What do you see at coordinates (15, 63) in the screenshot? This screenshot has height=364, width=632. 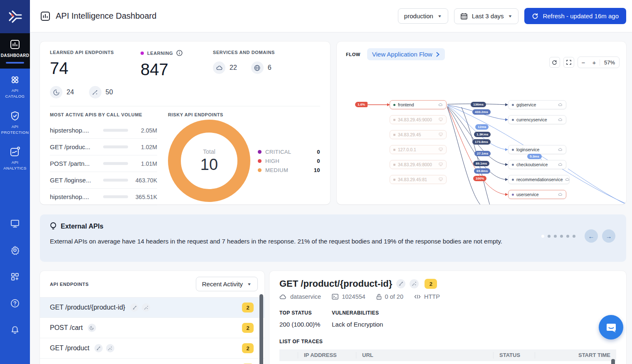 I see `active-indicator` at bounding box center [15, 63].